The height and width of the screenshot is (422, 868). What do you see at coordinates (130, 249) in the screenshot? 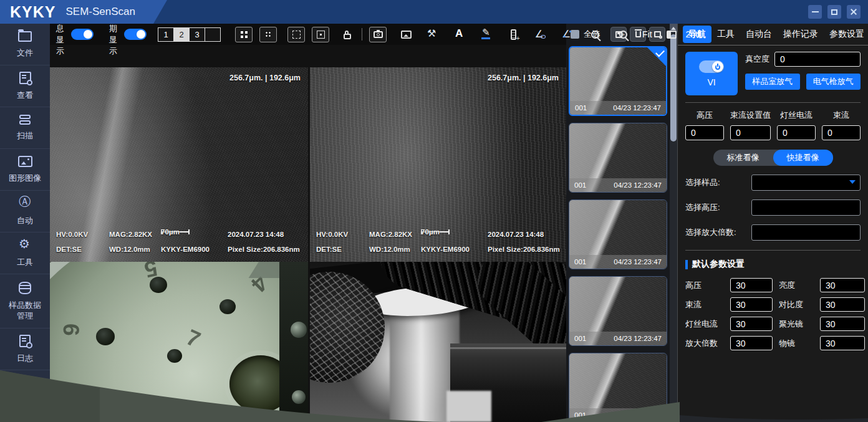
I see `wd-readout: WD:12.0mm` at bounding box center [130, 249].